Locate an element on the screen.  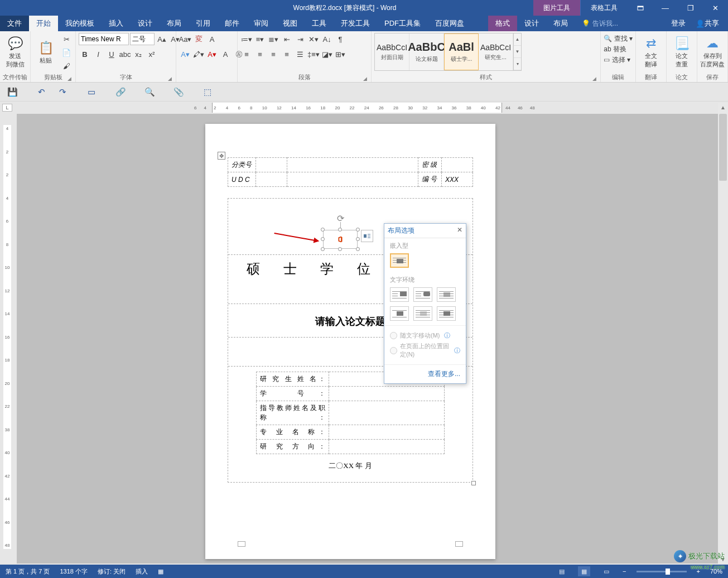
wrap-topbottom-button is located at coordinates (399, 314).